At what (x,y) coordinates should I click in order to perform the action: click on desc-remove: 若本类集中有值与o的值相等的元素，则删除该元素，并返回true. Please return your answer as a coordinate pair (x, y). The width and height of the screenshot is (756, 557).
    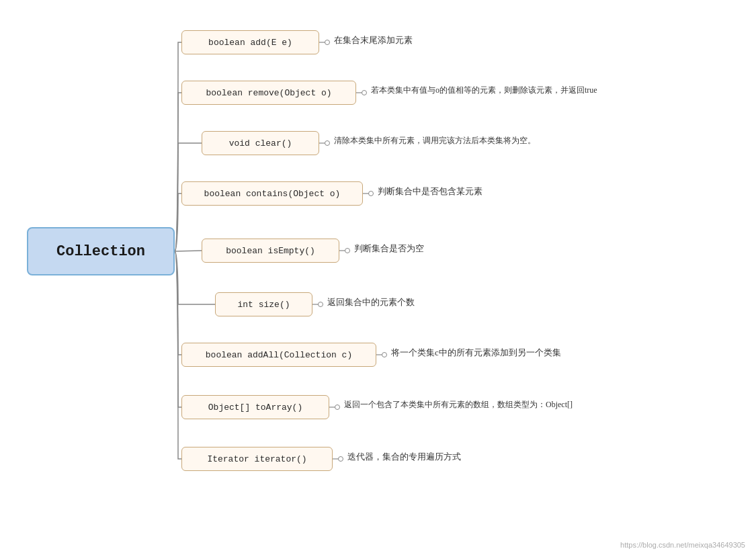
    Looking at the image, I should click on (484, 90).